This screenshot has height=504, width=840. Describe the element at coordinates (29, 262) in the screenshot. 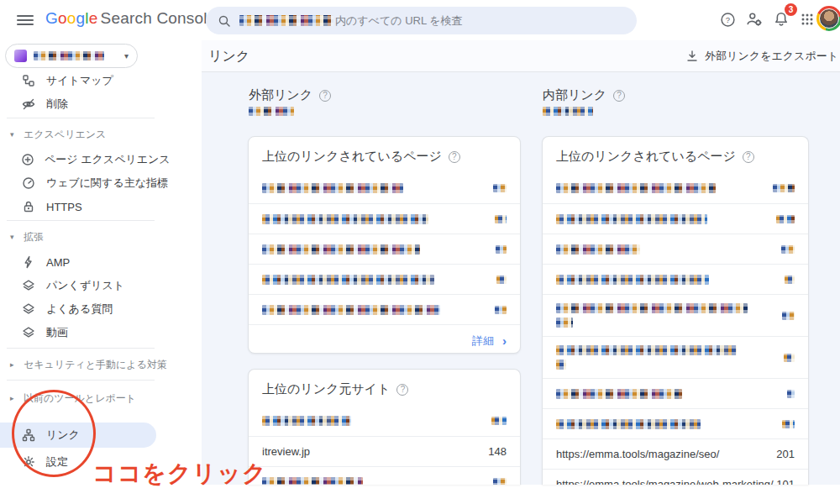

I see `lightning-bolt-icon` at that location.